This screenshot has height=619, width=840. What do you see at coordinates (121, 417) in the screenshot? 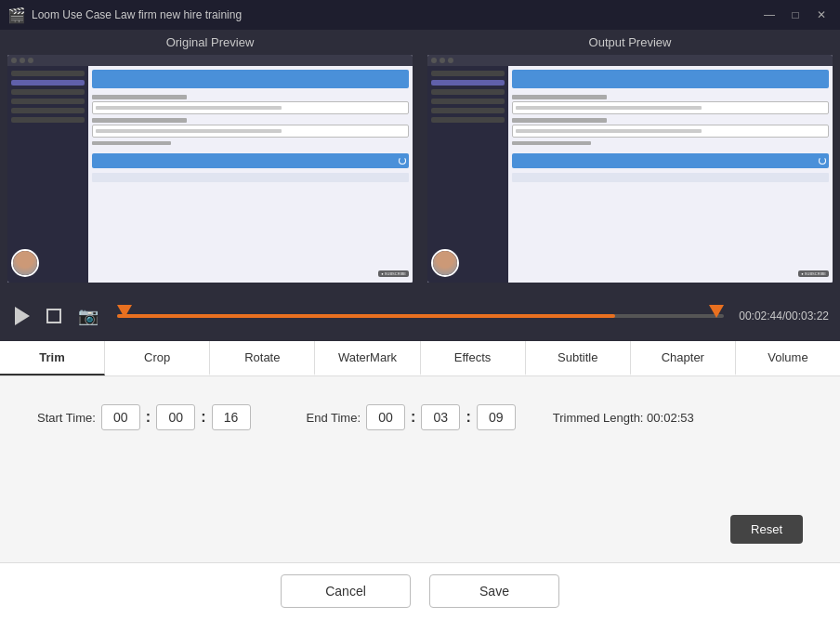
I see `start-hour-input` at bounding box center [121, 417].